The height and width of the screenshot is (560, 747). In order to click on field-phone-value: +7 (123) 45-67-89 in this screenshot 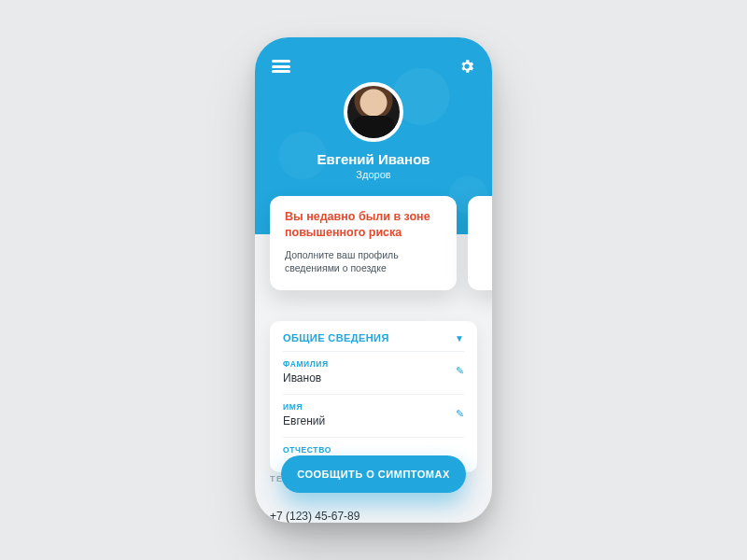, I will do `click(374, 516)`.